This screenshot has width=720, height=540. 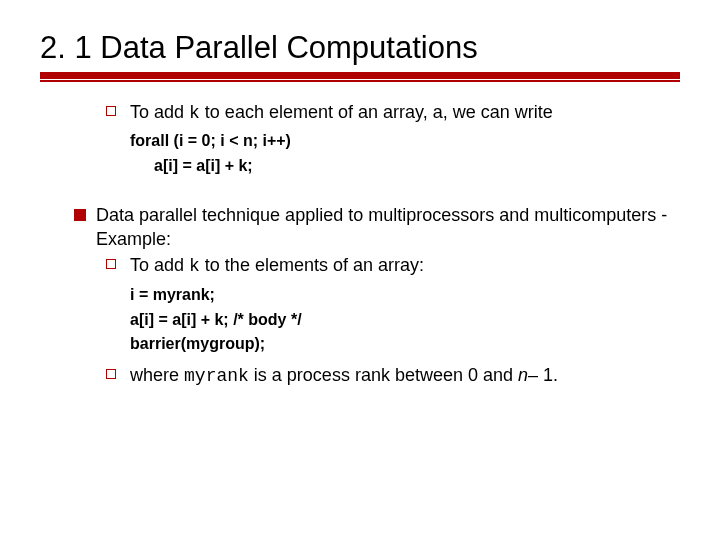 I want to click on code1-line1: forall (i = 0; i < n; i++), so click(x=405, y=142).